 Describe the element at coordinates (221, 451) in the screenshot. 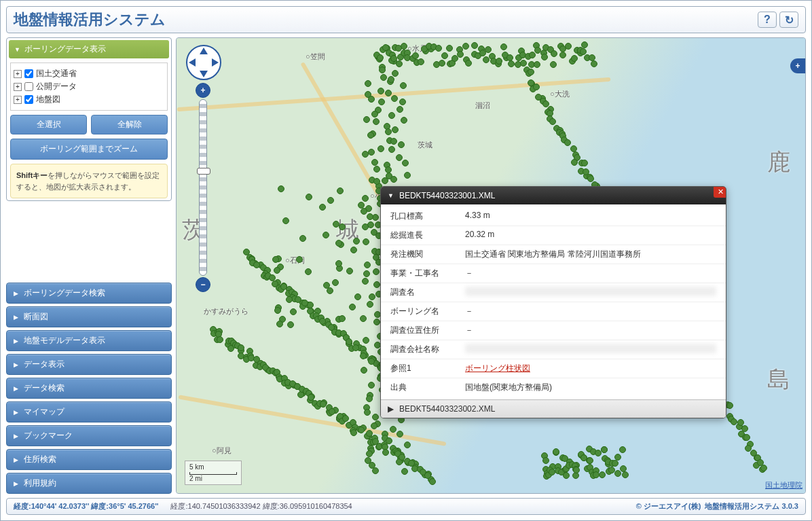

I see `map-place-label: ○阿見` at that location.